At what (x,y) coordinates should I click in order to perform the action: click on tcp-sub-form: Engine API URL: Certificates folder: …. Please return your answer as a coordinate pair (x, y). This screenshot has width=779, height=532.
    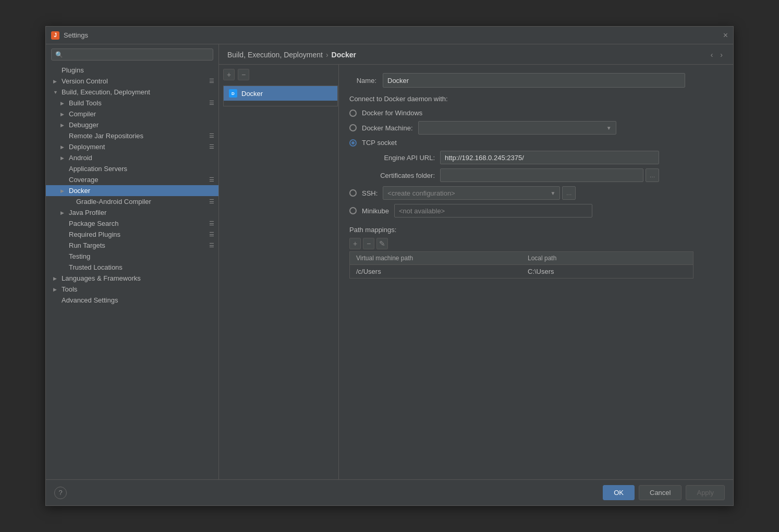
    Looking at the image, I should click on (542, 166).